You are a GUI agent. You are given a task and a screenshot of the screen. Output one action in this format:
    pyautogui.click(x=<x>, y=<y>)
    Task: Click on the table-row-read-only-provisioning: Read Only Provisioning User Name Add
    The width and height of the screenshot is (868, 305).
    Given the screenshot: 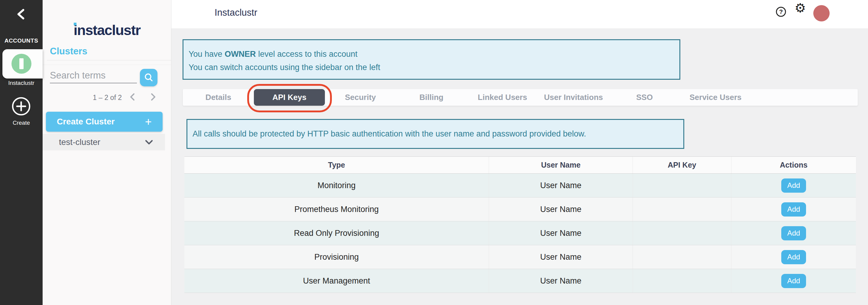 What is the action you would take?
    pyautogui.click(x=520, y=233)
    